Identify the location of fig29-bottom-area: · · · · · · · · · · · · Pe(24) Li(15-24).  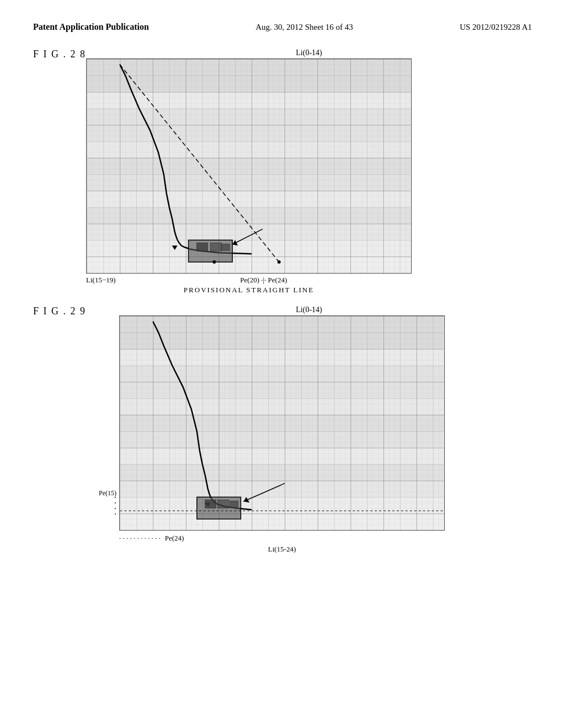
(265, 544).